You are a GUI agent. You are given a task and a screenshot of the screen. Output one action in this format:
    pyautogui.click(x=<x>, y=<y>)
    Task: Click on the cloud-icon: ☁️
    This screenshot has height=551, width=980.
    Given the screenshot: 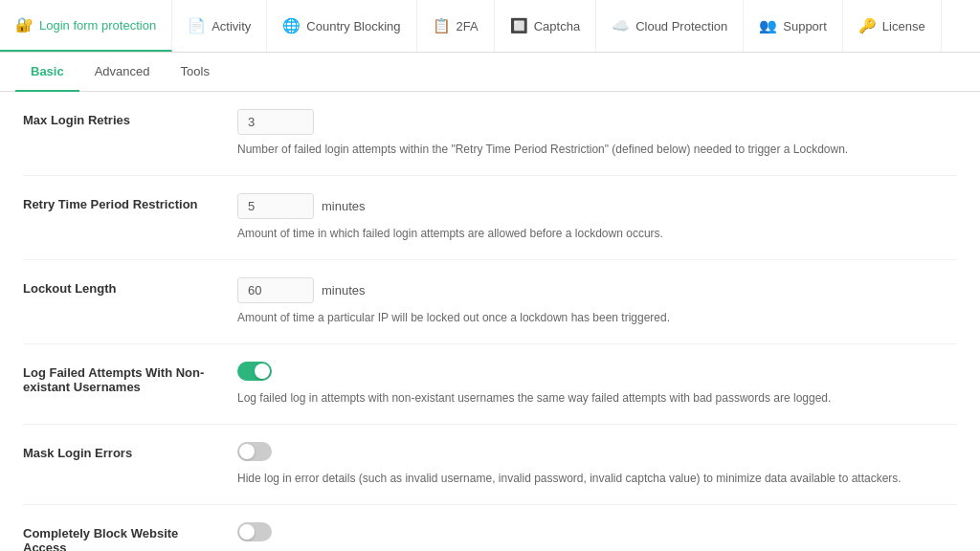 What is the action you would take?
    pyautogui.click(x=620, y=26)
    